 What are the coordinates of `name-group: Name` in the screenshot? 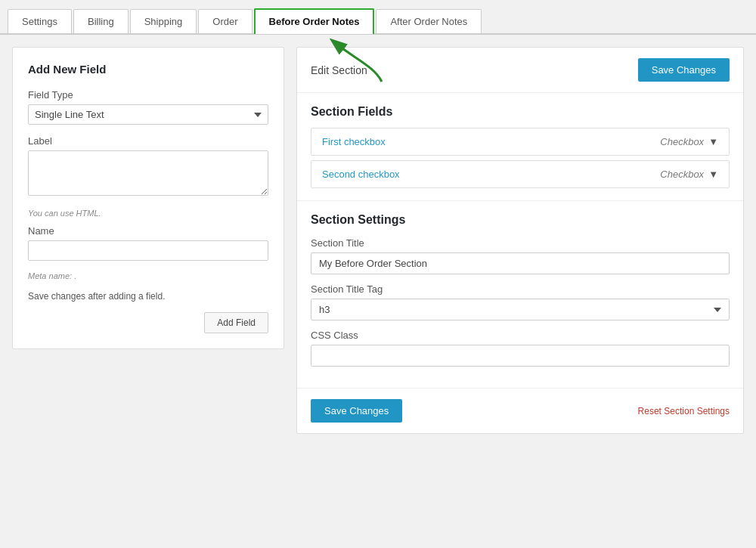 It's located at (148, 243).